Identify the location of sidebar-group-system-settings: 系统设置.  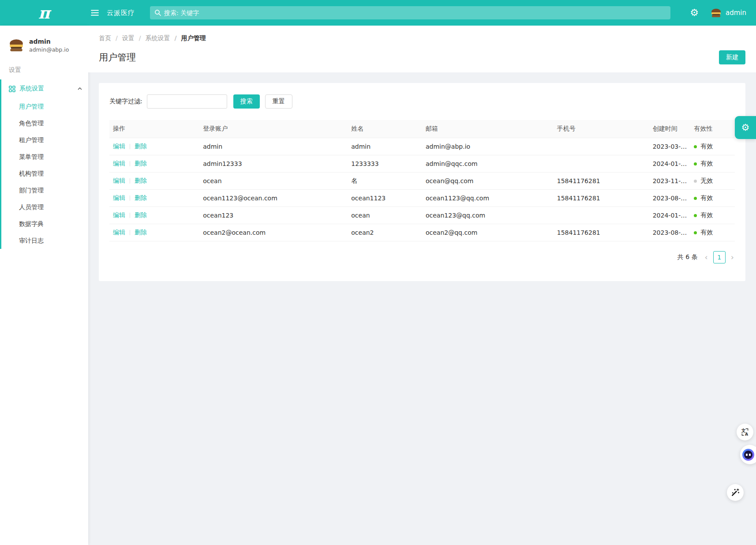
(45, 89).